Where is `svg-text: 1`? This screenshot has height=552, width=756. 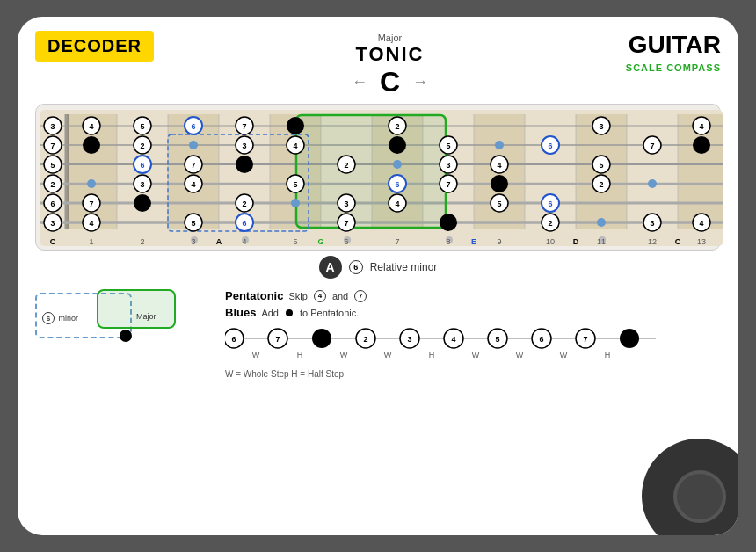 svg-text: 1 is located at coordinates (91, 242).